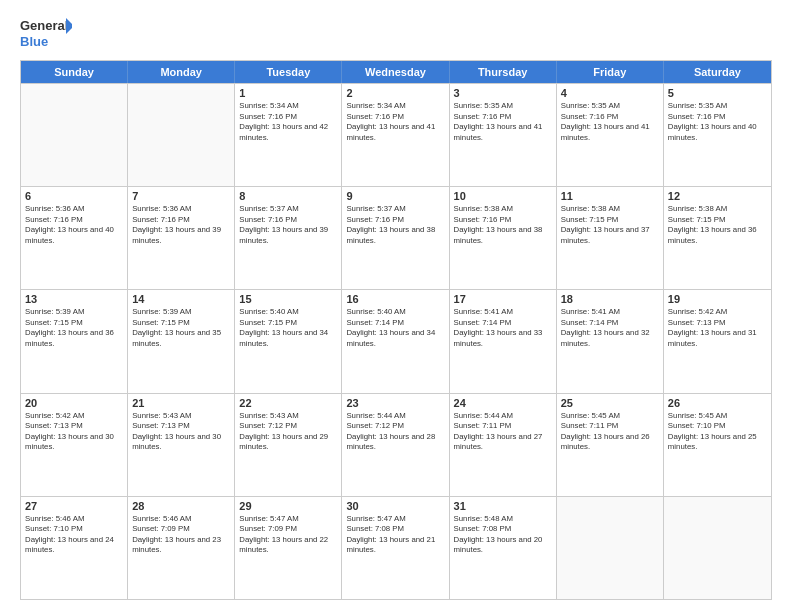  What do you see at coordinates (181, 299) in the screenshot?
I see `day-number: 14` at bounding box center [181, 299].